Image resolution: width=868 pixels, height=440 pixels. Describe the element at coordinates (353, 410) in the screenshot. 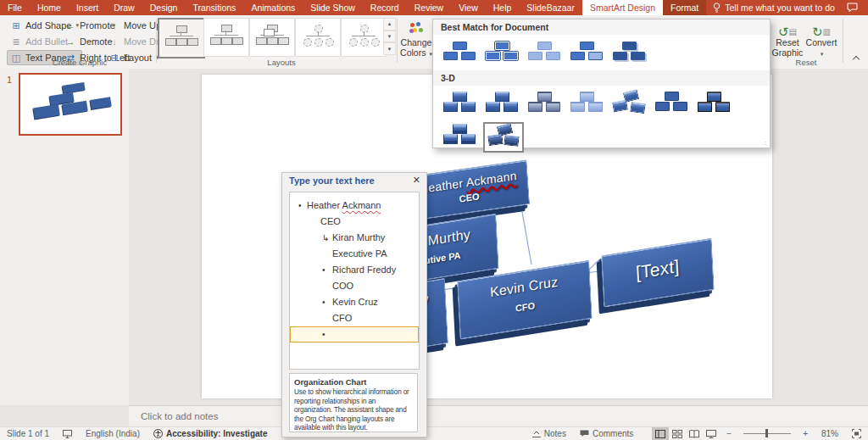

I see `layout-info-description: Use to show hierarchical information or …` at that location.